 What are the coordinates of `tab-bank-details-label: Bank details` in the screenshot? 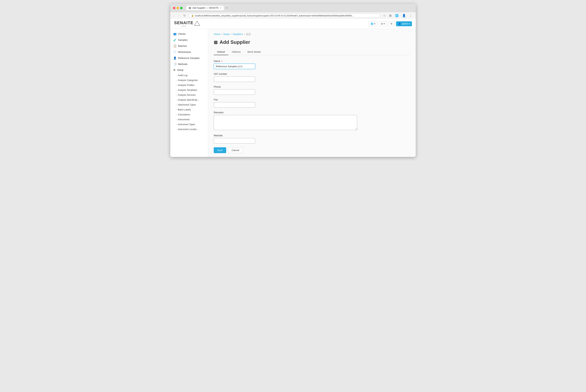 It's located at (254, 52).